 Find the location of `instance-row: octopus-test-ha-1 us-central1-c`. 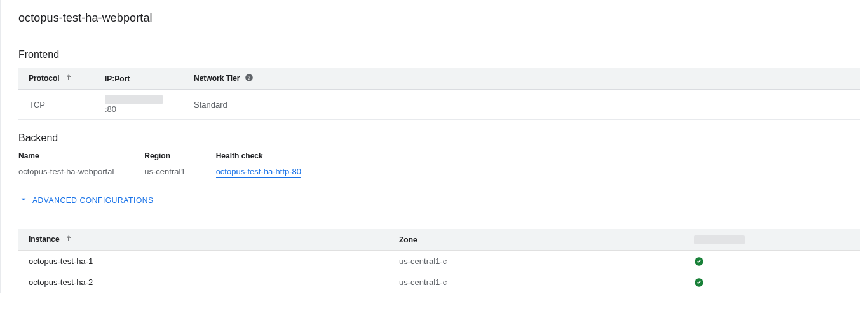

instance-row: octopus-test-ha-1 us-central1-c is located at coordinates (440, 262).